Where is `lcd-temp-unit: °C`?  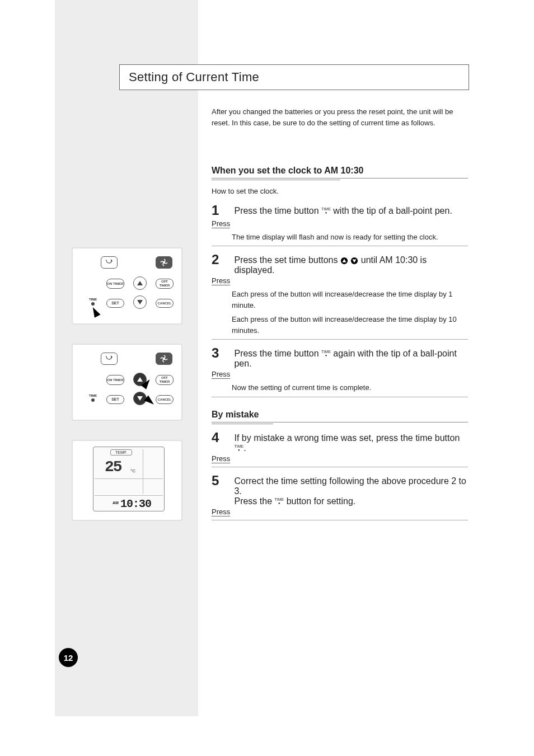 lcd-temp-unit: °C is located at coordinates (133, 471).